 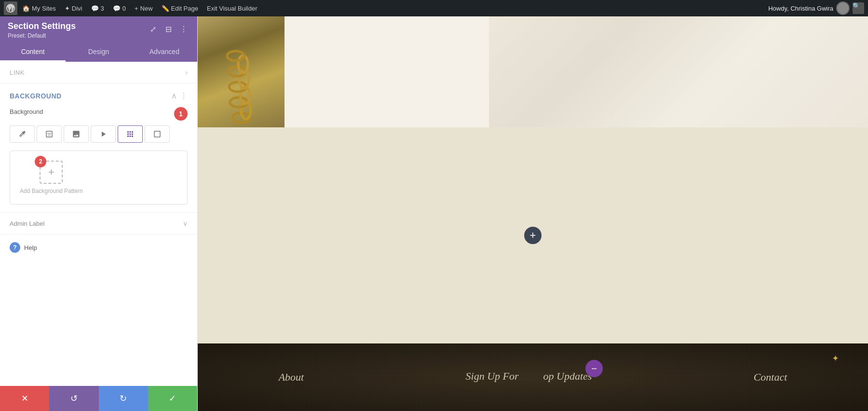 What do you see at coordinates (25, 398) in the screenshot?
I see `cancel-button: ✕` at bounding box center [25, 398].